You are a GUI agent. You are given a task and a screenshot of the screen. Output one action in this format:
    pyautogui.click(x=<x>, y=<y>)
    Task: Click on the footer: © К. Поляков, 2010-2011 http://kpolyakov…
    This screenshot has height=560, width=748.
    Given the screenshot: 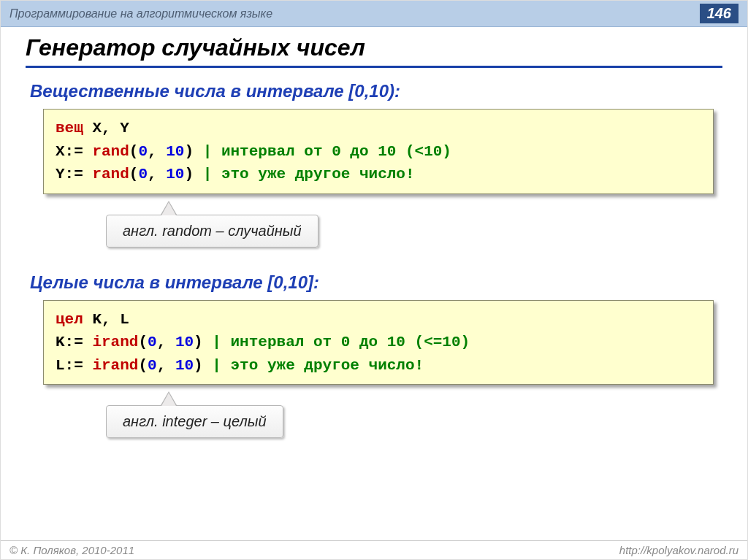 What is the action you would take?
    pyautogui.click(x=374, y=550)
    